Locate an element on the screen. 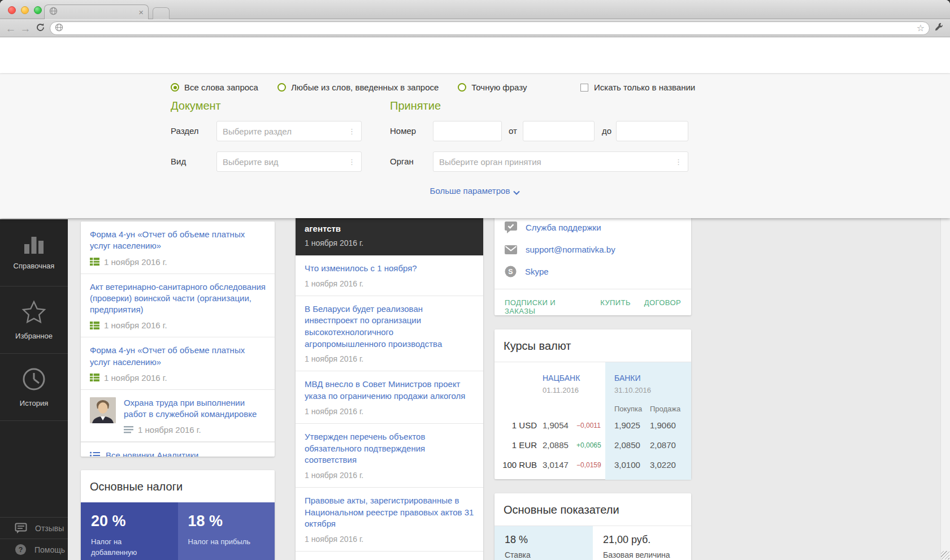 This screenshot has height=560, width=950. left-sidebar: Справочная Избранное История Отзывы ? По… is located at coordinates (34, 390).